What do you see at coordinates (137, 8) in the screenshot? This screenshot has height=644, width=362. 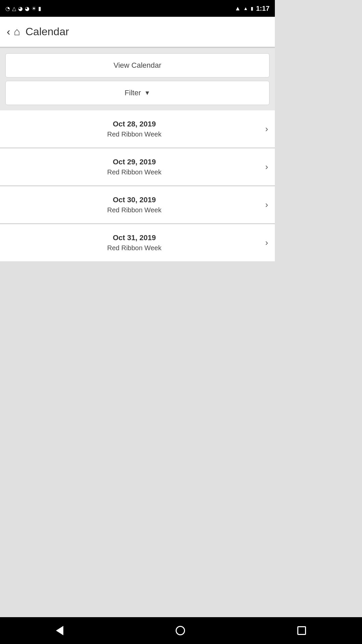 I see `status-bar: ◔ △ ◕ ◕ ☀ ▮ ▲ ▲ ▮ 1:17` at bounding box center [137, 8].